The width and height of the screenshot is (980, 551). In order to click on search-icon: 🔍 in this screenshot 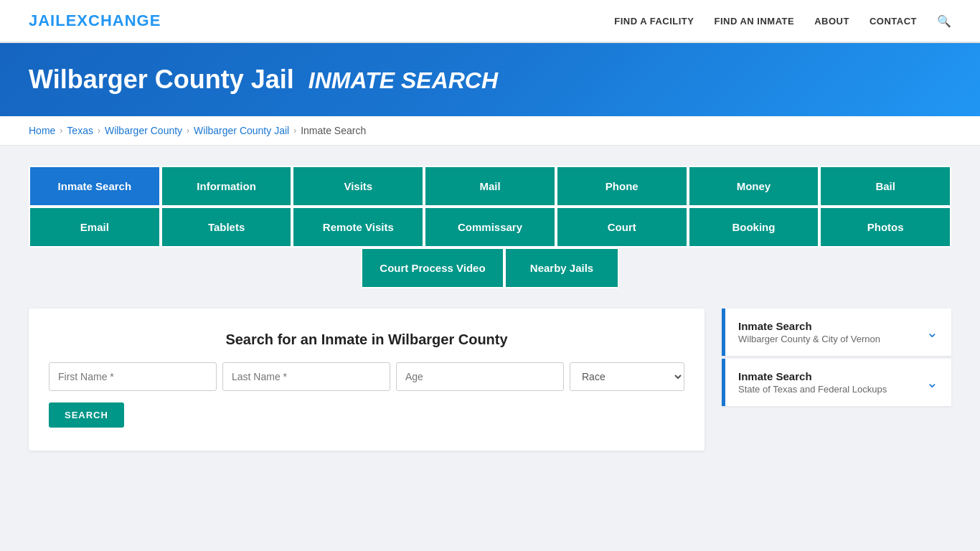, I will do `click(944, 22)`.